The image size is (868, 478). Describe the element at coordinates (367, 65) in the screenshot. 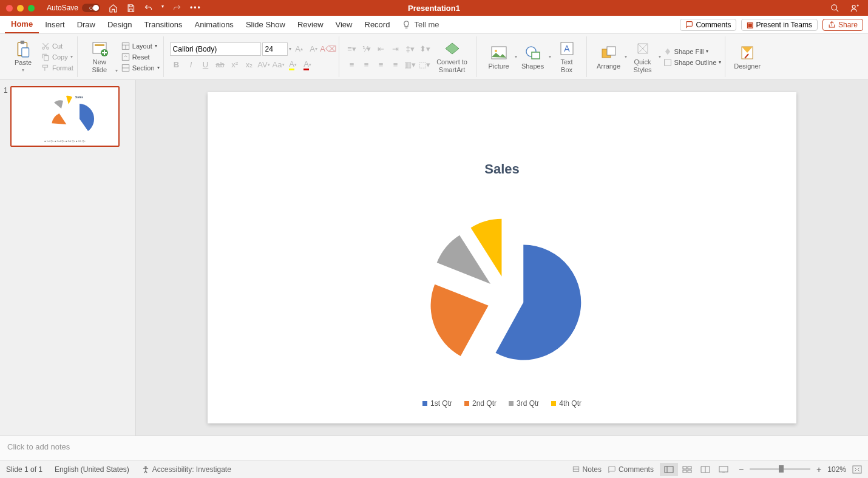

I see `align-center-button: ≡` at that location.